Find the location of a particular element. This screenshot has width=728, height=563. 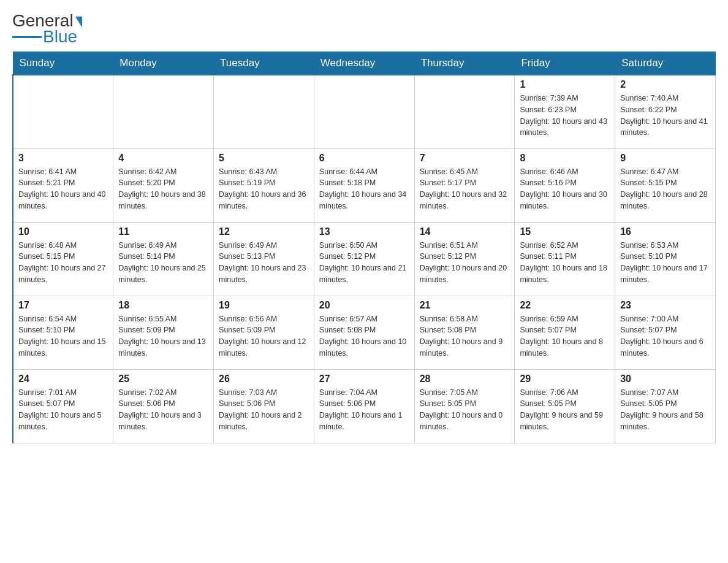

calendar-header-saturday: Saturday is located at coordinates (665, 64).